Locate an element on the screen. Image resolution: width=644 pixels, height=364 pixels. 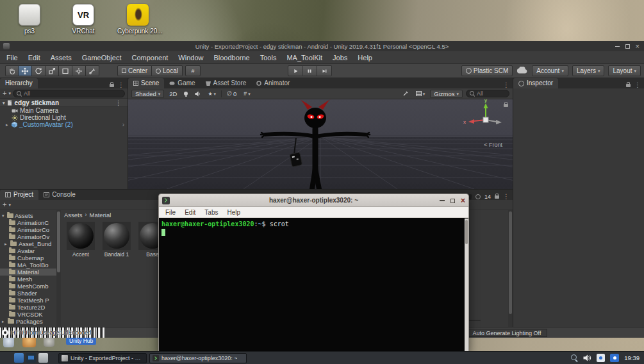
tab-console: Console is located at coordinates (60, 195).